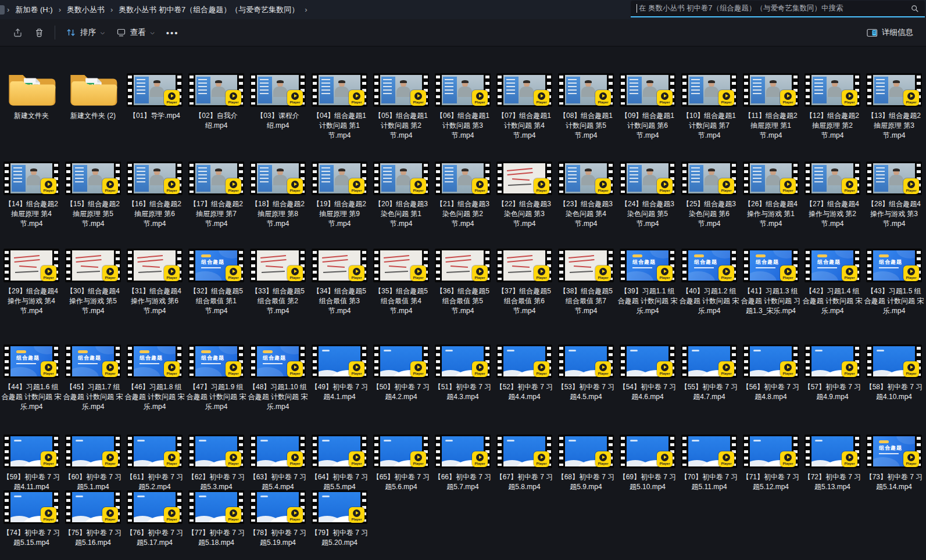 The height and width of the screenshot is (560, 926). I want to click on file-item: Player 【67】初中卷 7 习题5.8.mp4, so click(524, 462).